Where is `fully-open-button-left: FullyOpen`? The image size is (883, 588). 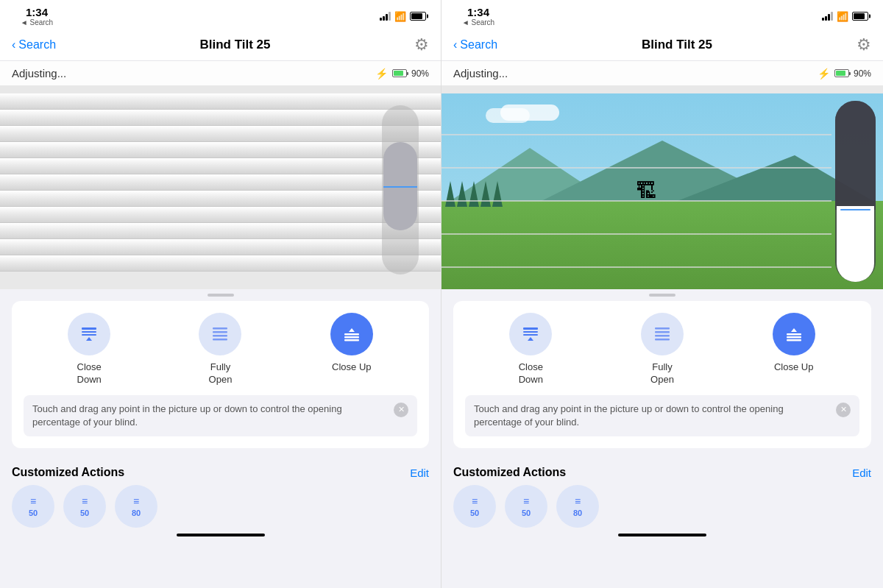 fully-open-button-left: FullyOpen is located at coordinates (220, 350).